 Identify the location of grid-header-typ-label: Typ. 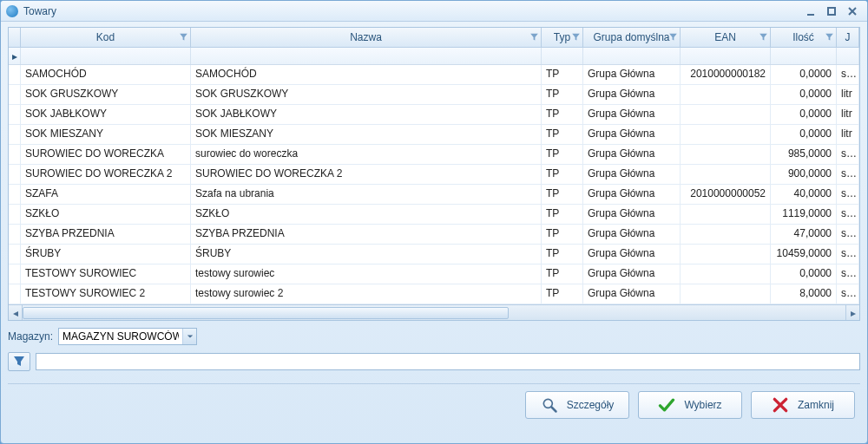
(562, 37).